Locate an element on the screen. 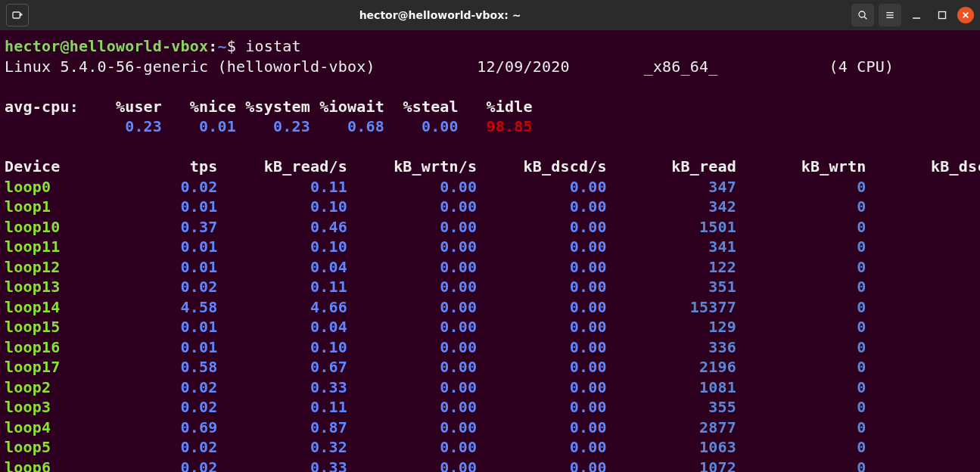 Image resolution: width=980 pixels, height=472 pixels. search-button is located at coordinates (863, 15).